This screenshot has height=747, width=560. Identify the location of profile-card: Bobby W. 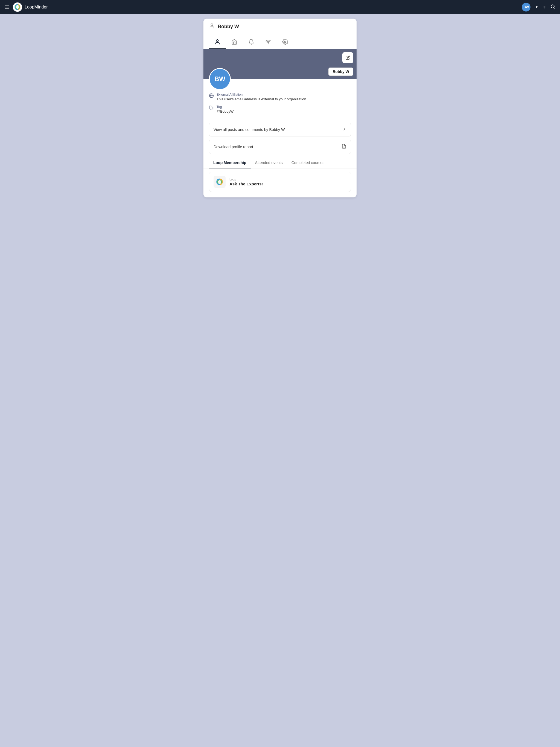
(280, 108).